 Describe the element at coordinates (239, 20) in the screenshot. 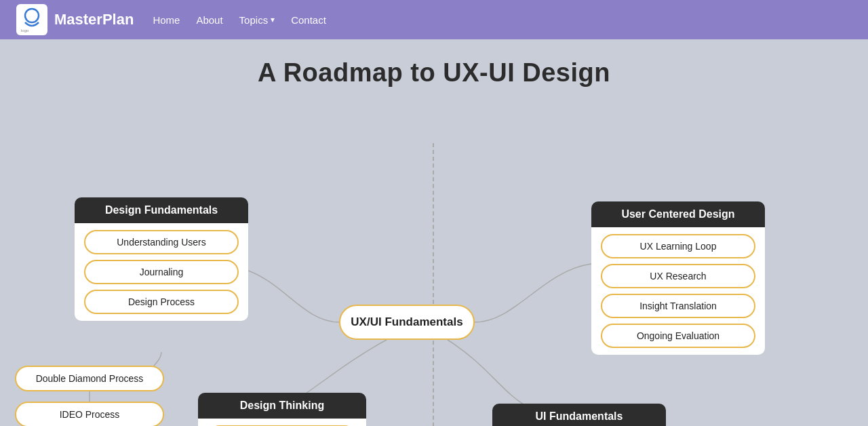

I see `nav-links: Home About Topics Contact` at that location.